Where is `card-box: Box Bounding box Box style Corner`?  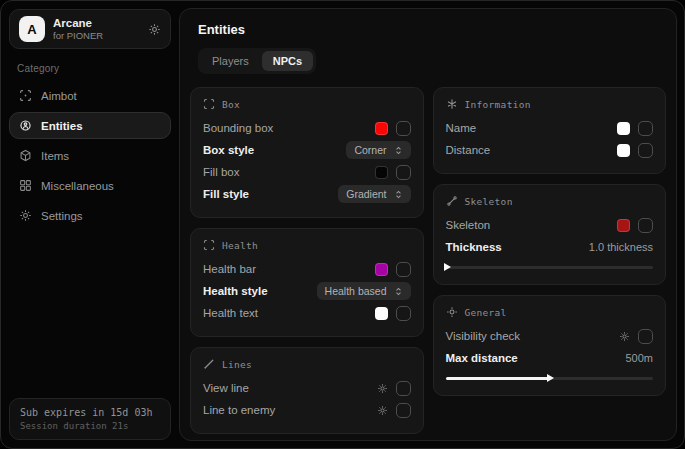 card-box: Box Bounding box Box style Corner is located at coordinates (307, 152).